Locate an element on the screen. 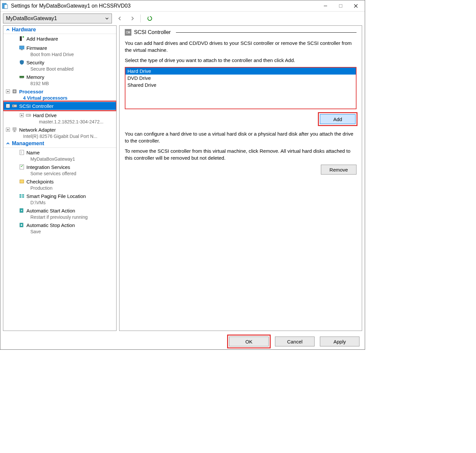 Image resolution: width=476 pixels, height=453 pixels. integration-icon is located at coordinates (22, 167).